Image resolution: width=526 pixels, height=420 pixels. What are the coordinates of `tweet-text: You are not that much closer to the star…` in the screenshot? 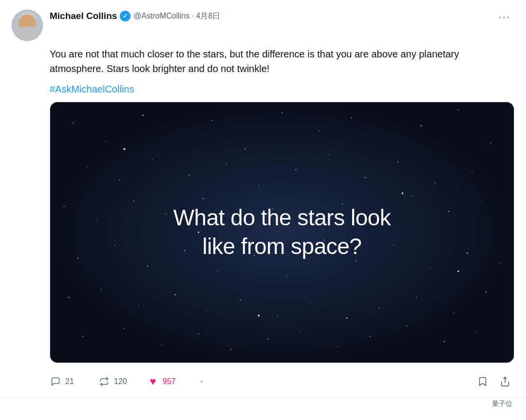 It's located at (282, 61).